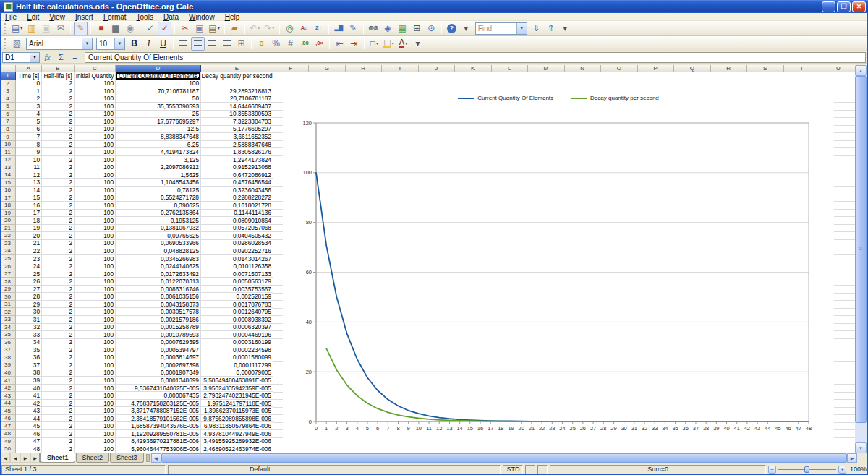  What do you see at coordinates (29, 320) in the screenshot?
I see `cell-A33: 31` at bounding box center [29, 320].